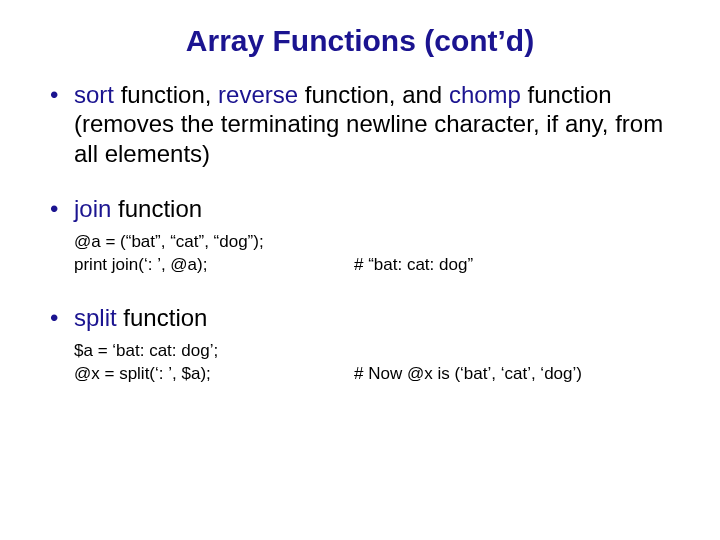 The width and height of the screenshot is (720, 540). Describe the element at coordinates (92, 208) in the screenshot. I see `keyword-join: join` at that location.